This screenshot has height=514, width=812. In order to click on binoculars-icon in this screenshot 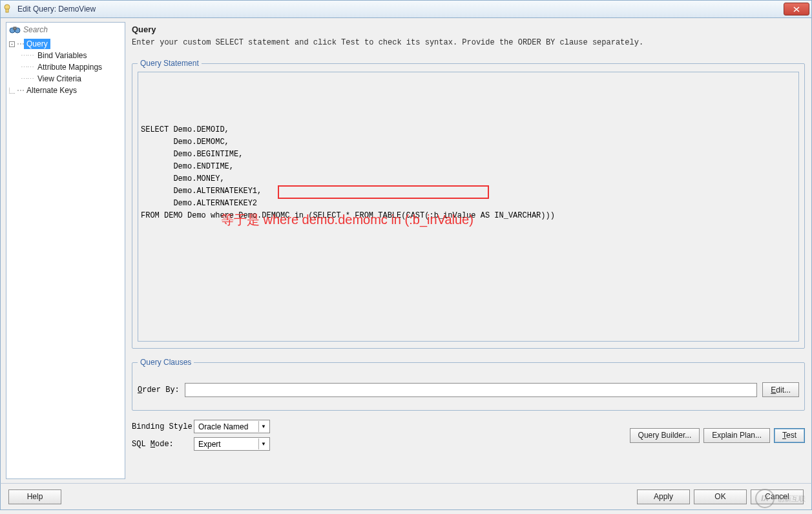, I will do `click(15, 30)`.